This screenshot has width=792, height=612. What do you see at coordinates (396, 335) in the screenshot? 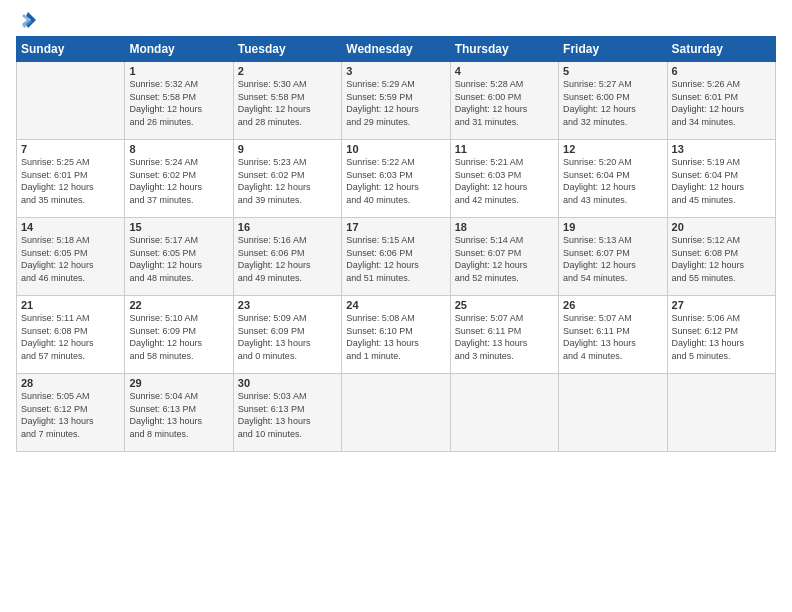
I see `calendar-cell: 24Sunrise: 5:08 AM Sunset: 6:10 PM Dayli…` at bounding box center [396, 335].